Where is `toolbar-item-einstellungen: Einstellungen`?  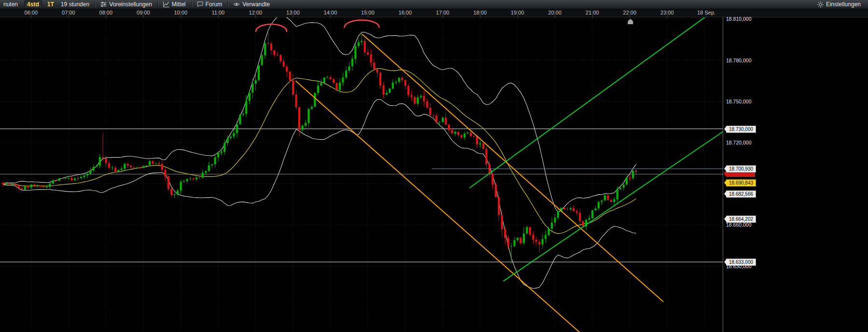
toolbar-item-einstellungen: Einstellungen is located at coordinates (839, 4).